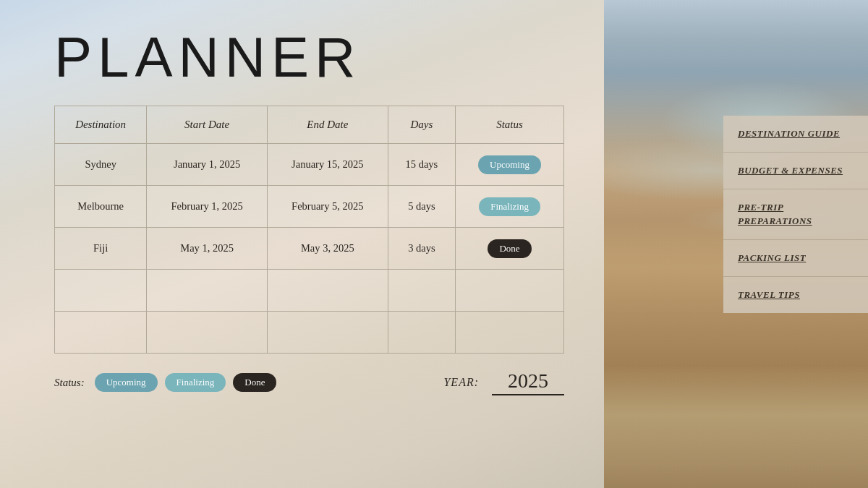  I want to click on col-header-days: Days, so click(421, 125).